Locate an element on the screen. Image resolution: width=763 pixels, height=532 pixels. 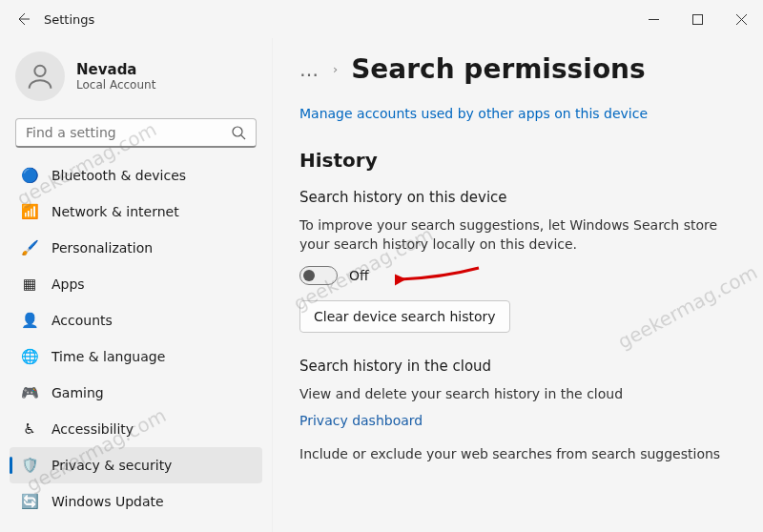
sidebar-item-label: Time & language is located at coordinates (109, 357).